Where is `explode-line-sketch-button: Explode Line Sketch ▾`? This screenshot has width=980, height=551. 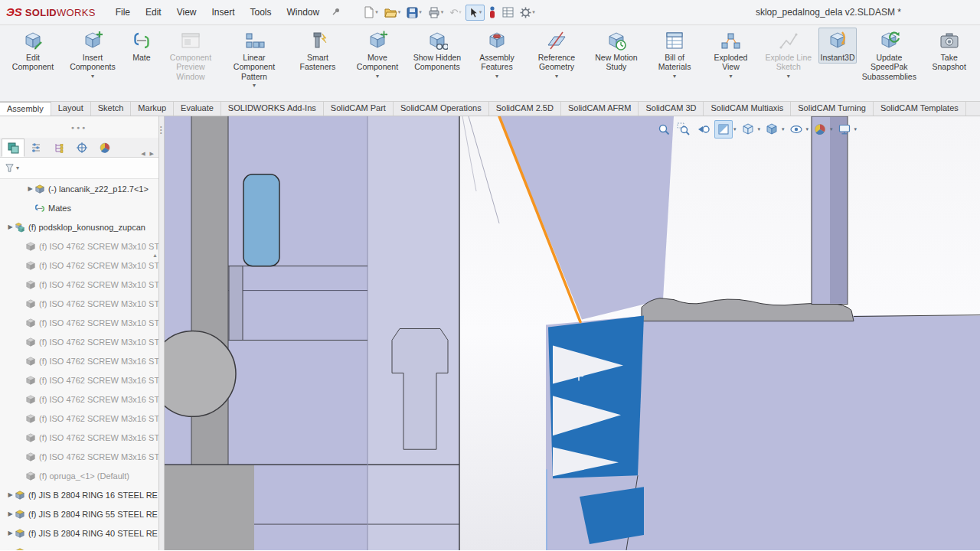
explode-line-sketch-button: Explode Line Sketch ▾ is located at coordinates (789, 54).